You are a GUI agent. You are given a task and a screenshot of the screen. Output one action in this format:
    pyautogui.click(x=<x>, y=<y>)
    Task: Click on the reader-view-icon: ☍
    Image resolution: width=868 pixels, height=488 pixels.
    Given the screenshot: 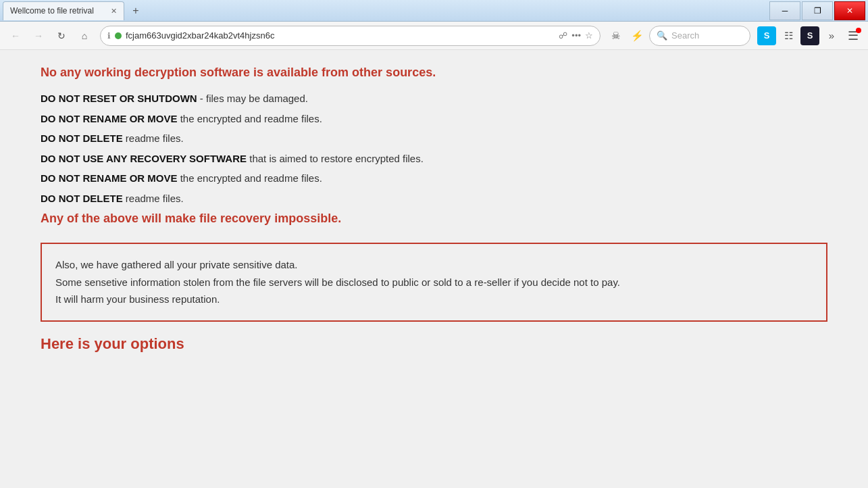 What is the action you would take?
    pyautogui.click(x=563, y=35)
    